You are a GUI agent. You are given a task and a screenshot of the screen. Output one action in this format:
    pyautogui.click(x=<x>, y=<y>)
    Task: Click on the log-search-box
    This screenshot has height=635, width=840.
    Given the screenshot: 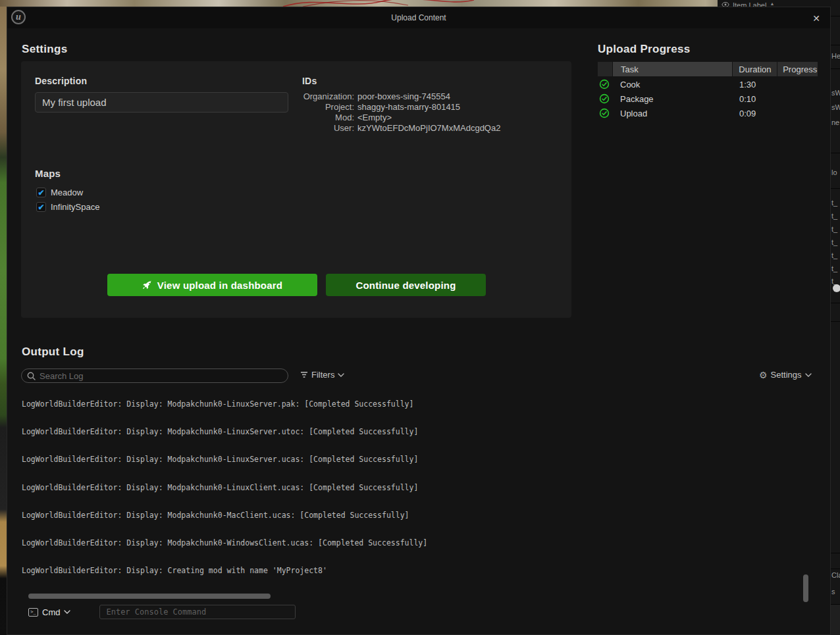 What is the action you would take?
    pyautogui.click(x=155, y=376)
    